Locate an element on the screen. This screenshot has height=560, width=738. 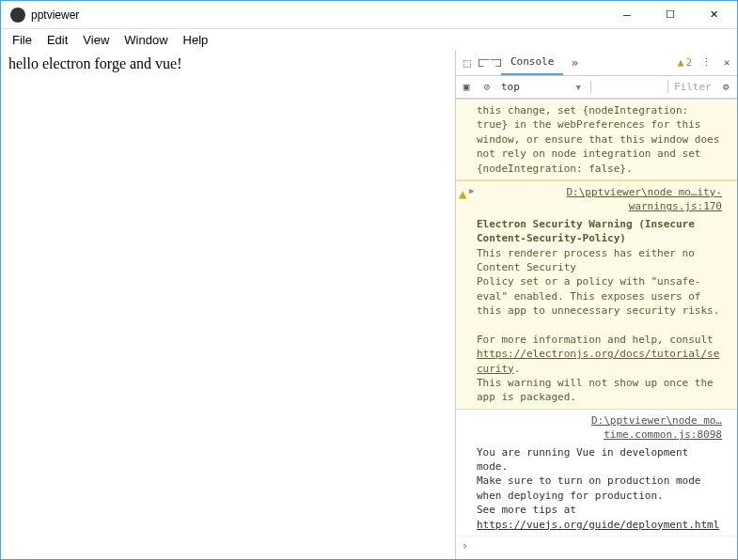
console-toolbar: ▣ ⊘ top▼ Filter ⚙ is located at coordinates (596, 87).